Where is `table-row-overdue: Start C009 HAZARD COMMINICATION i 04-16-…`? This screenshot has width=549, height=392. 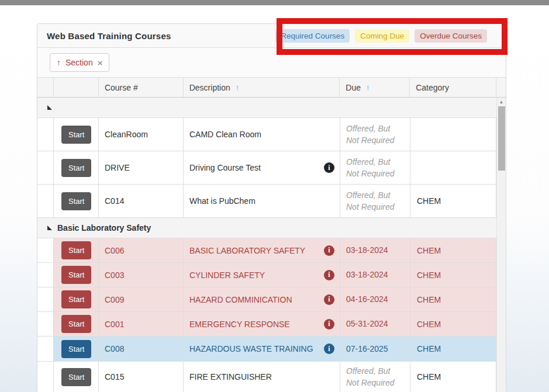
table-row-overdue: Start C009 HAZARD COMMINICATION i 04-16-… is located at coordinates (267, 300).